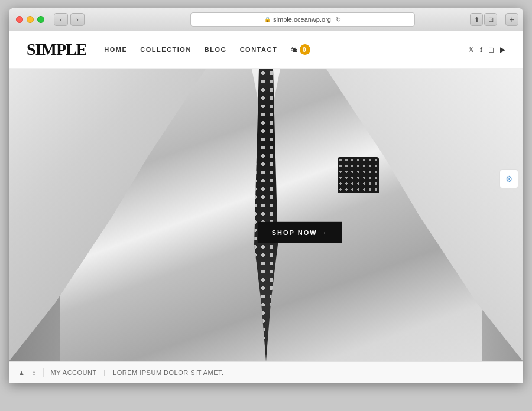  Describe the element at coordinates (168, 373) in the screenshot. I see `footer-tagline: LOREM IPSUM DOLOR SIT AMET.` at that location.